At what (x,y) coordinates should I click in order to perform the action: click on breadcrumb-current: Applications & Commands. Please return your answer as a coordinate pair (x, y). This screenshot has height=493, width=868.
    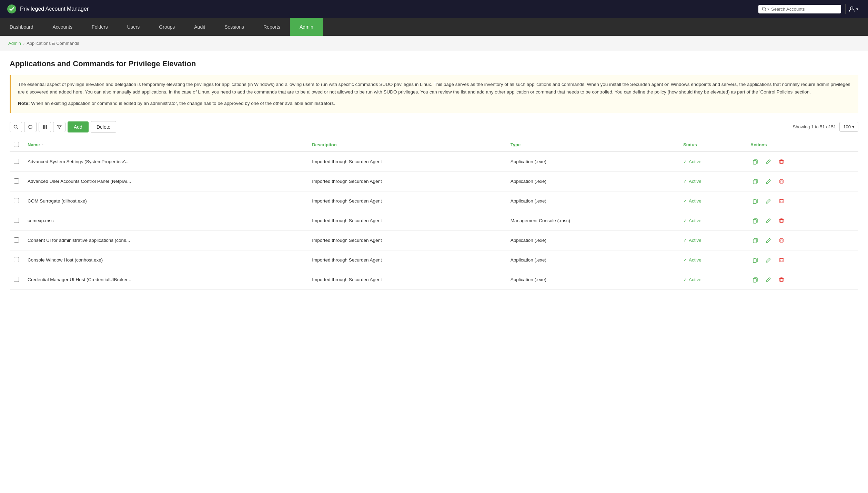
    Looking at the image, I should click on (53, 43).